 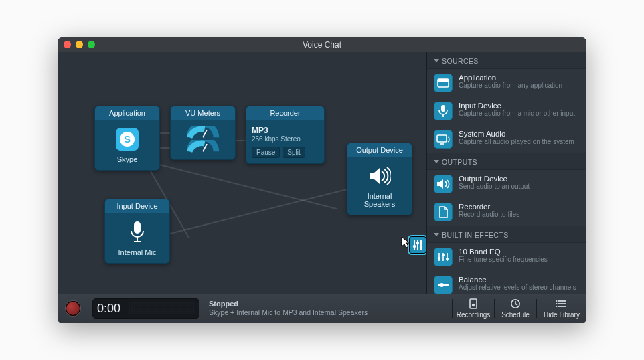 What do you see at coordinates (443, 212) in the screenshot?
I see `file-icon` at bounding box center [443, 212].